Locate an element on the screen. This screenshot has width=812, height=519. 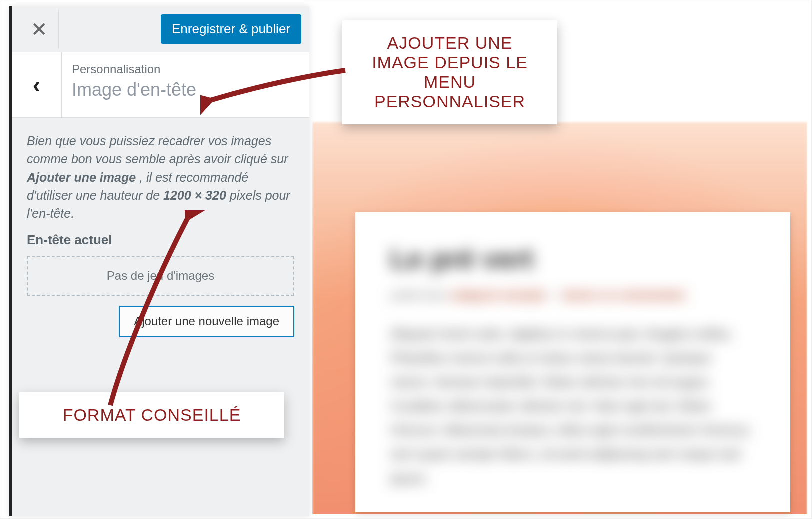
close-icon: ✕ is located at coordinates (40, 30).